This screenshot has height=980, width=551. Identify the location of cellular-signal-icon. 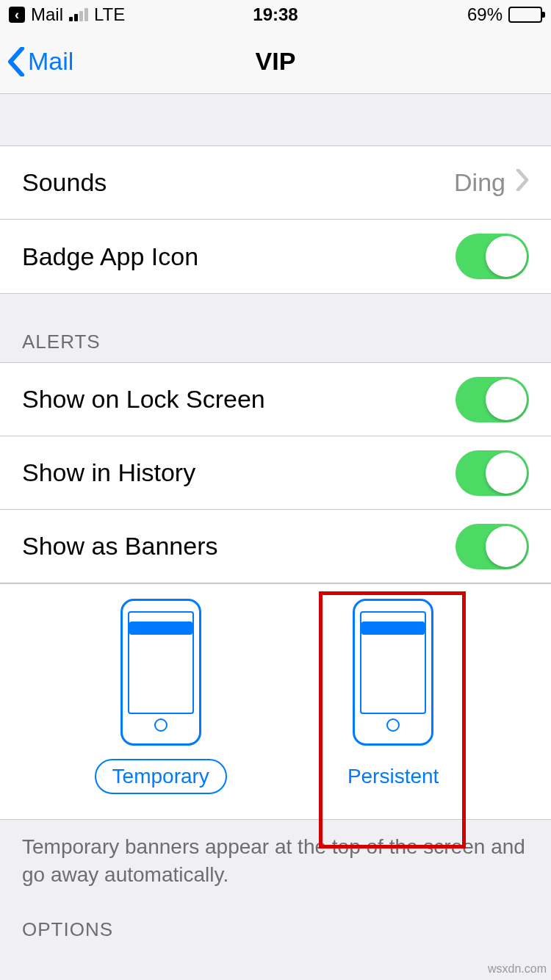
(79, 15).